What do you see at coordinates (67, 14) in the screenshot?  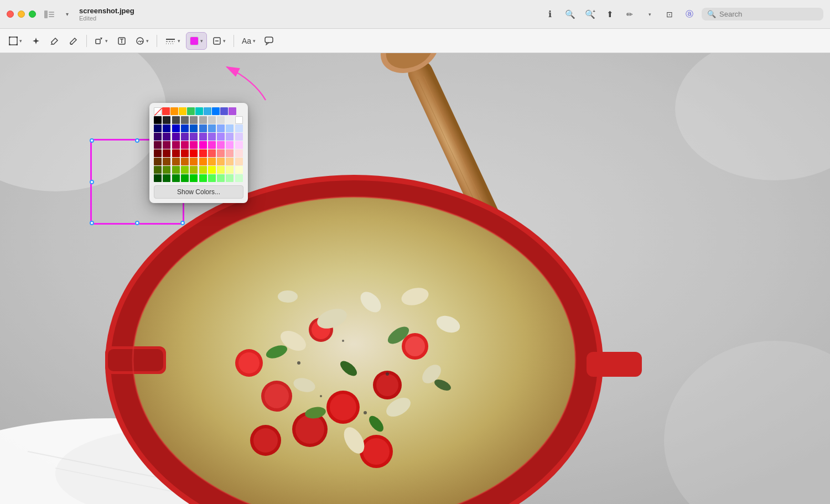 I see `chevron-down-icon: ▾` at bounding box center [67, 14].